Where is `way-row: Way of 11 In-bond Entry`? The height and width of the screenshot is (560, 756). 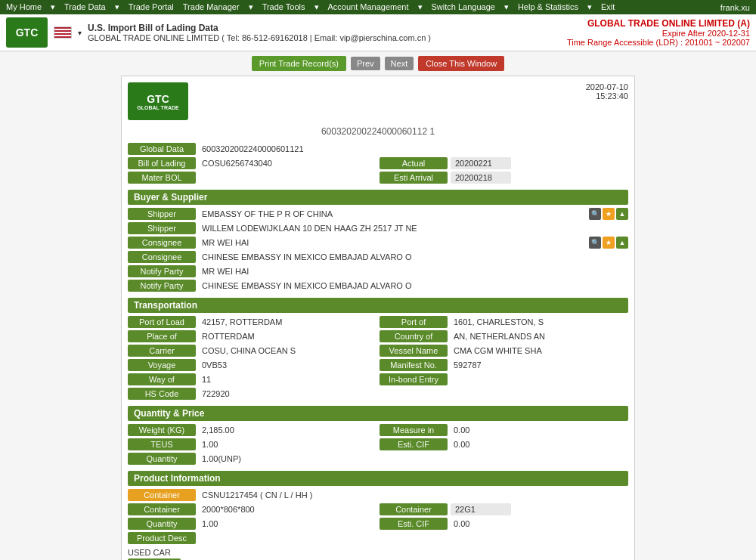
way-row: Way of 11 In-bond Entry is located at coordinates (378, 379).